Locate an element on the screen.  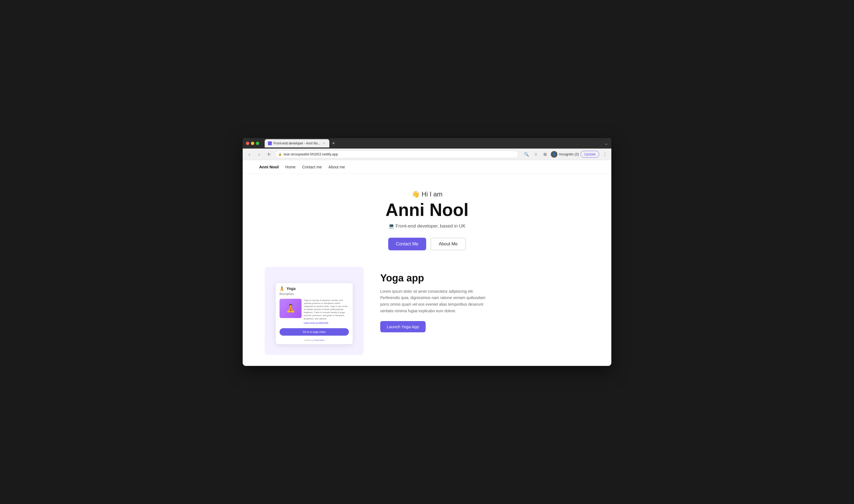
browser-titlebar: Front-end developer - Anni No... ✕ + ⌄ is located at coordinates (427, 143).